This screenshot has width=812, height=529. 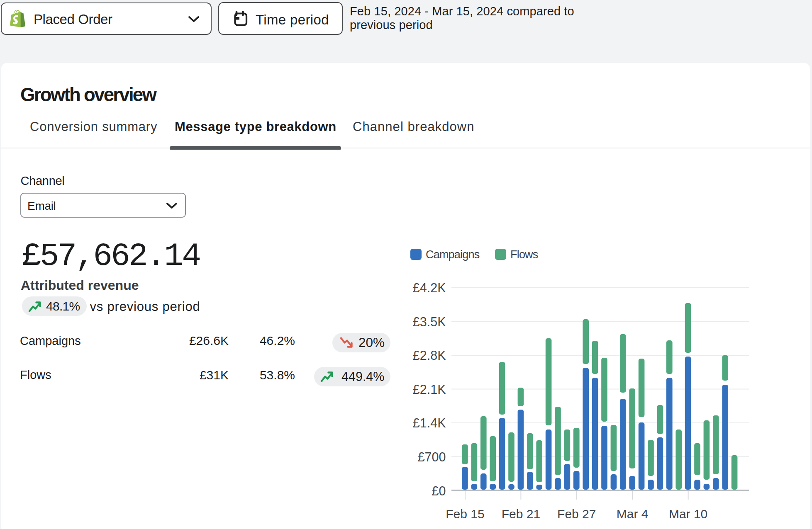 I want to click on svg-text: Feb 27, so click(x=577, y=514).